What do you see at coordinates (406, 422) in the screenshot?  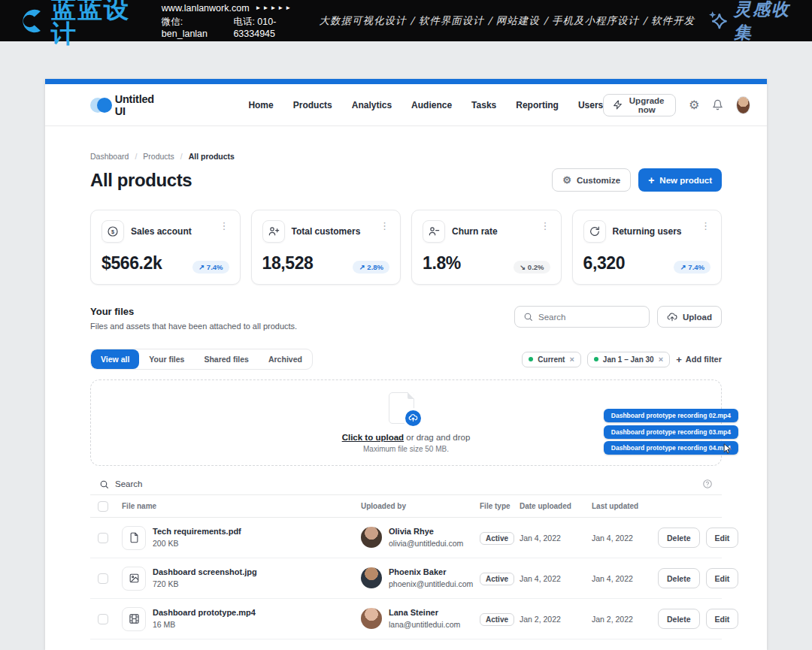 I see `upload-dropzone: Click to upload or drag and drop Maximum…` at bounding box center [406, 422].